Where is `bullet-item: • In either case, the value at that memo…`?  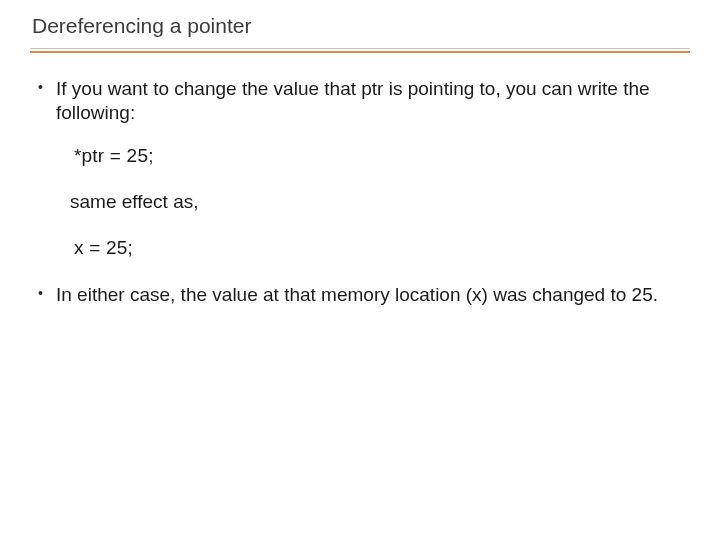 bullet-item: • In either case, the value at that memo… is located at coordinates (364, 295).